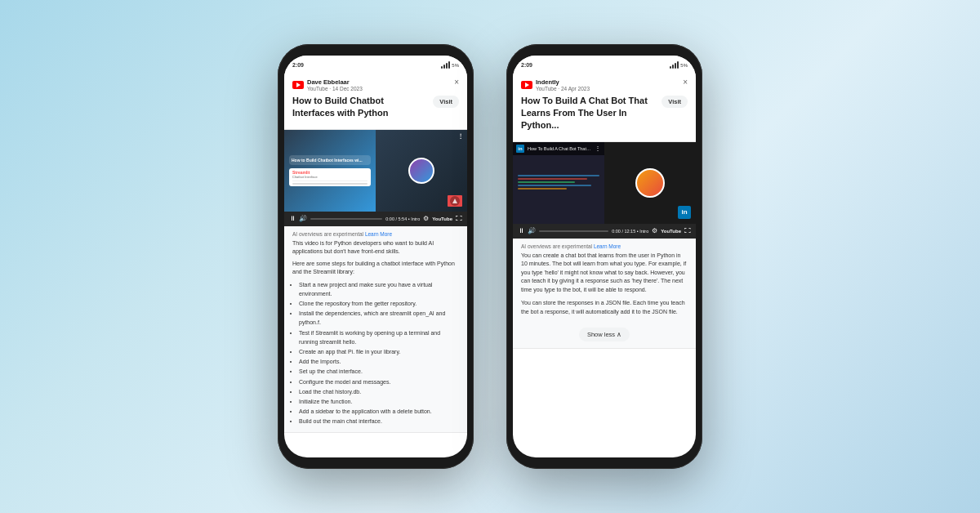 The width and height of the screenshot is (980, 513). I want to click on phone-screen-2: 2:09 5% Indently, so click(604, 256).